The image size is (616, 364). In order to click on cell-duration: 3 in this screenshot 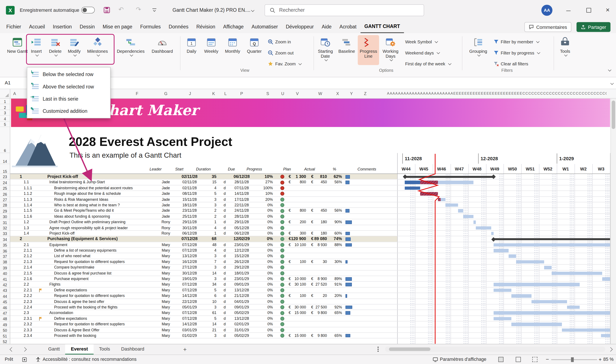, I will do `click(209, 307)`.